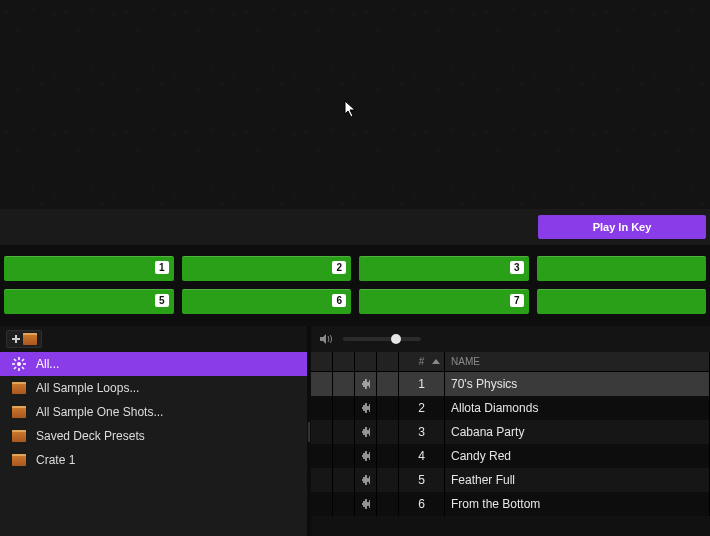 Image resolution: width=710 pixels, height=536 pixels. I want to click on column-name-label: NAME, so click(466, 362).